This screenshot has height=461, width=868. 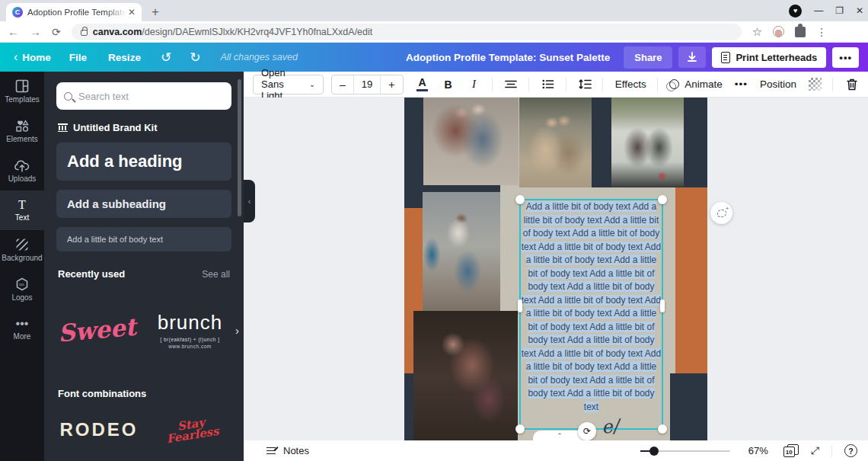 I want to click on bold-button: B, so click(x=448, y=85).